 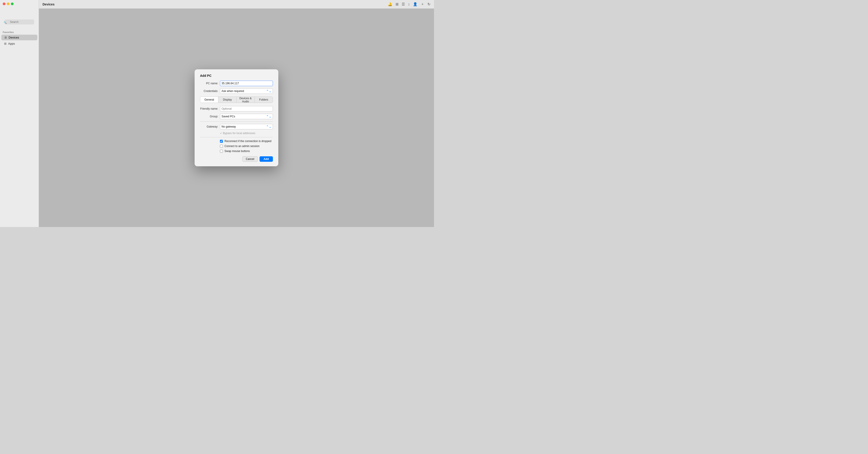 What do you see at coordinates (237, 91) in the screenshot?
I see `credentials-row: Credentials: Ask when required Add Accou…` at bounding box center [237, 91].